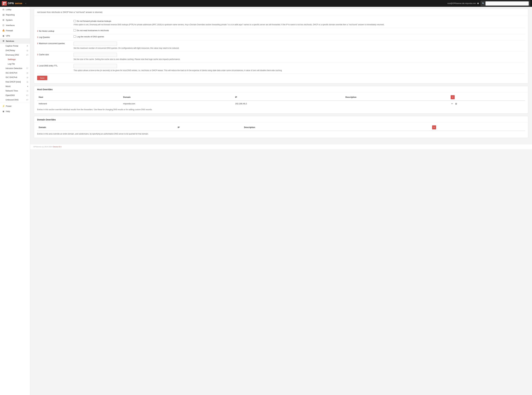 This screenshot has height=395, width=532. What do you see at coordinates (11, 64) in the screenshot?
I see `log-file-label: Log File` at bounding box center [11, 64].